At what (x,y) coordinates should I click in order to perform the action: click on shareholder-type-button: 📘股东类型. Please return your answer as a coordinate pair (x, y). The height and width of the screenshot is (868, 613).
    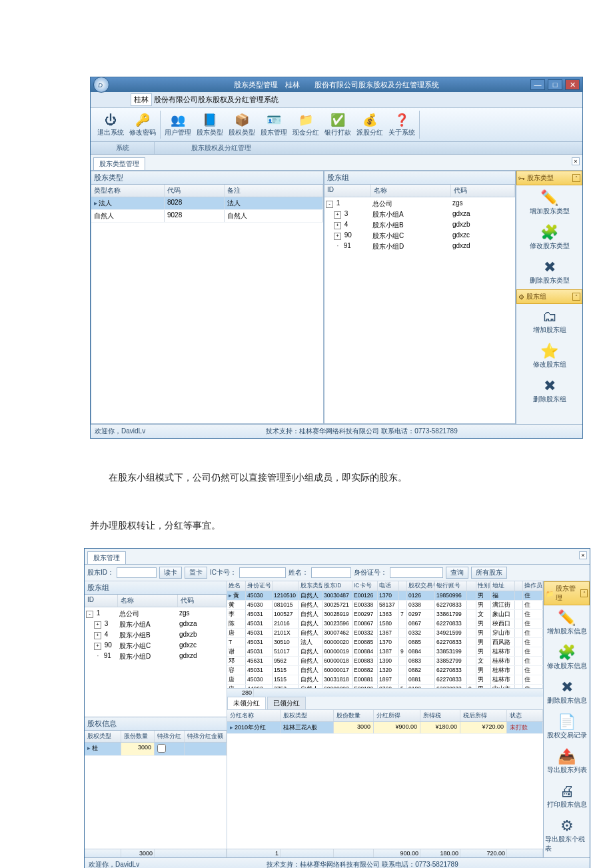
    Looking at the image, I should click on (210, 125).